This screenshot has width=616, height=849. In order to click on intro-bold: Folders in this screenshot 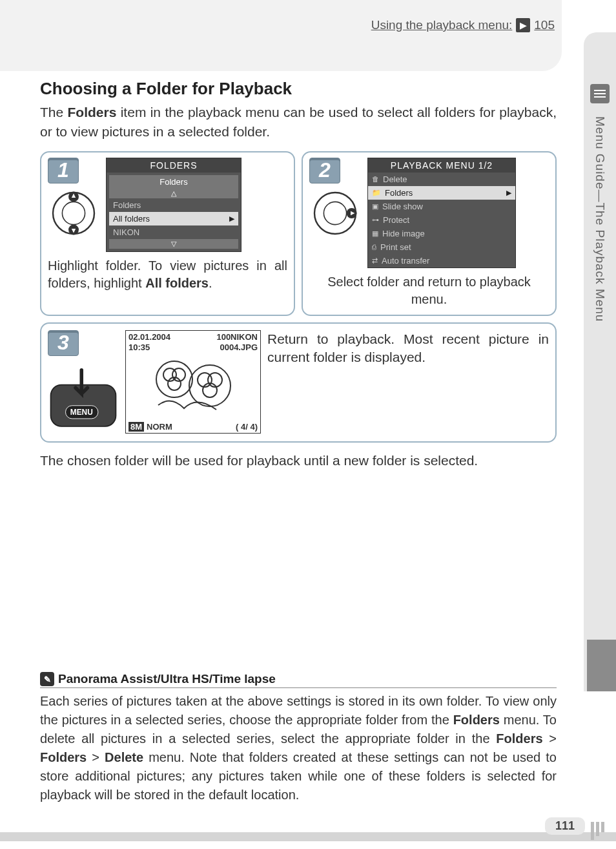, I will do `click(92, 112)`.